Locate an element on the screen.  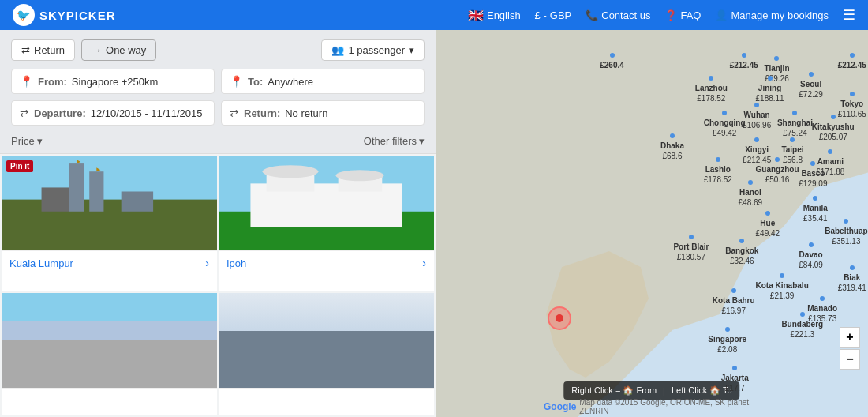
map-city-label: £260.4 is located at coordinates (612, 60).